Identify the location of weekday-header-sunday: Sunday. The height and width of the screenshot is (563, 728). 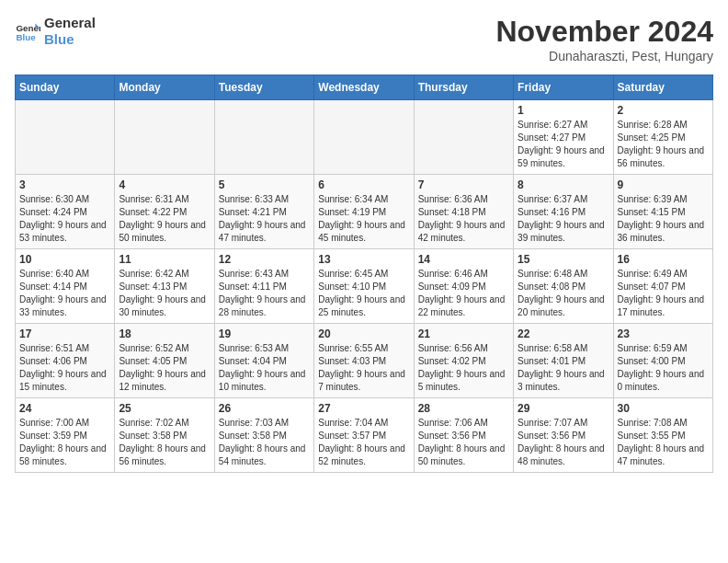
(65, 88).